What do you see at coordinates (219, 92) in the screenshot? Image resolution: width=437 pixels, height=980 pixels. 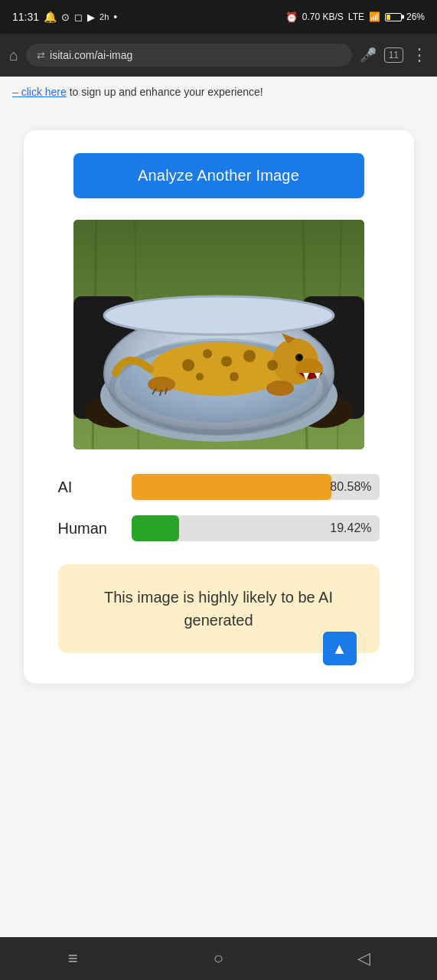 I see `top-banner: – click here to sign up and enhance your…` at bounding box center [219, 92].